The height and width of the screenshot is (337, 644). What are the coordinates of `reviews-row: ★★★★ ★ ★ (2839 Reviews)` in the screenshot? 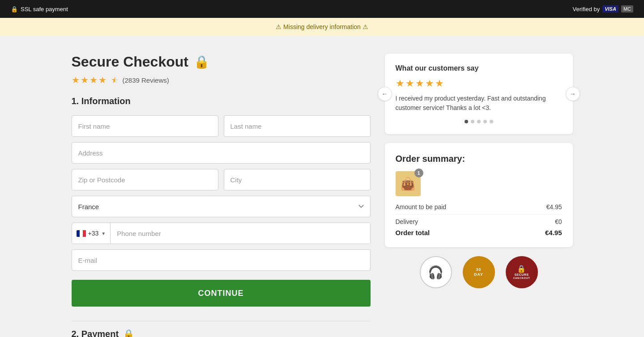 It's located at (221, 80).